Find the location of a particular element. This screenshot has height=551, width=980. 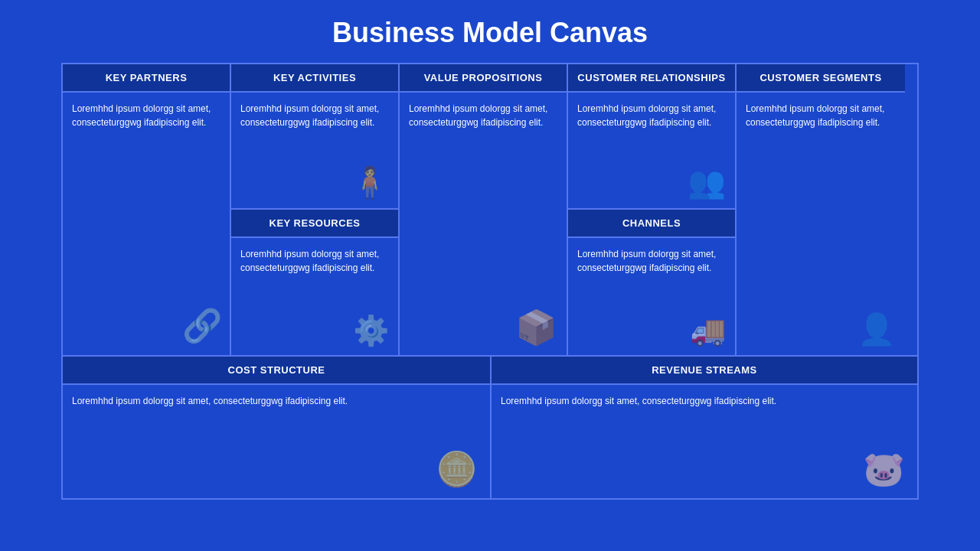

key-activities-cell: KEY ACTIVITIES Loremhhd ipsum dolorgg si… is located at coordinates (315, 137).